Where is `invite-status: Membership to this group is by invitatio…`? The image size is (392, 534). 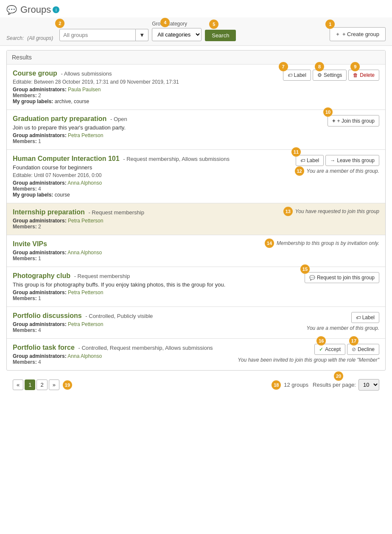 invite-status: Membership to this group is by invitatio… is located at coordinates (328, 243).